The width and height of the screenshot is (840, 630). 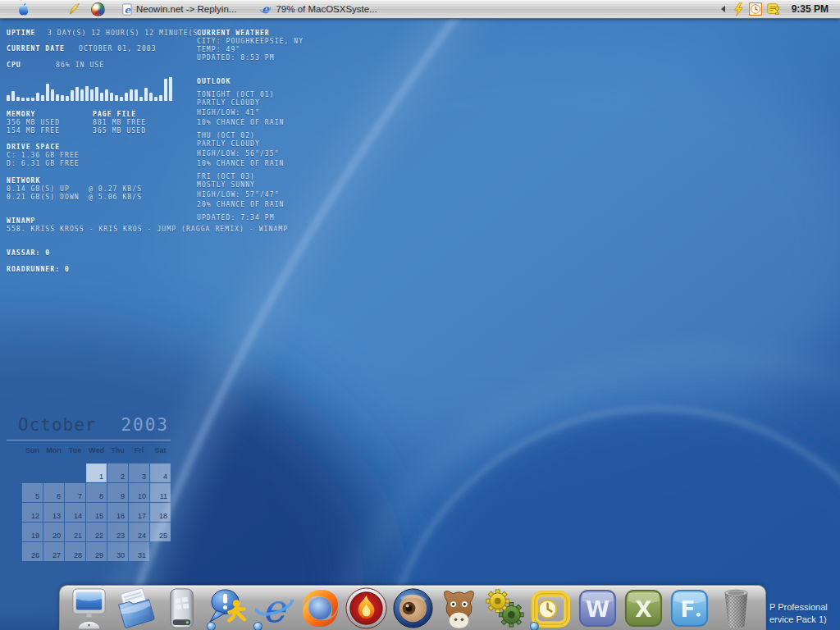 I want to click on emule-icon, so click(x=459, y=609).